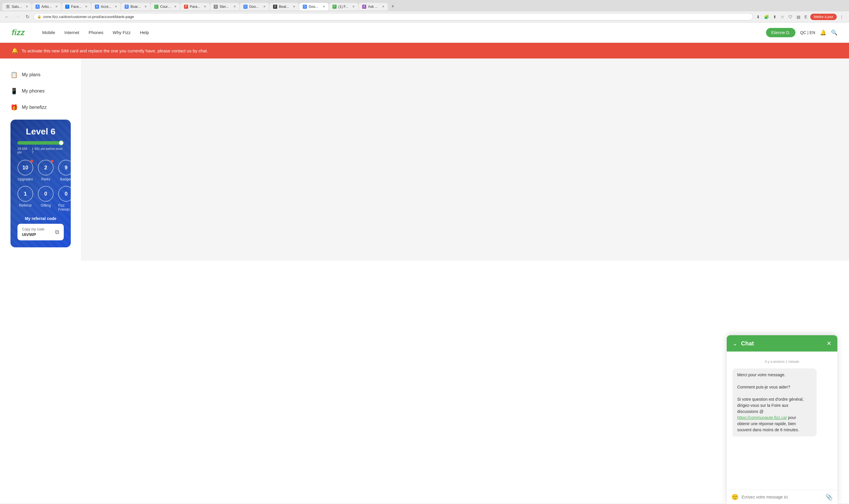  Describe the element at coordinates (41, 75) in the screenshot. I see `sidebar-item-plans: 📋 My plans` at that location.